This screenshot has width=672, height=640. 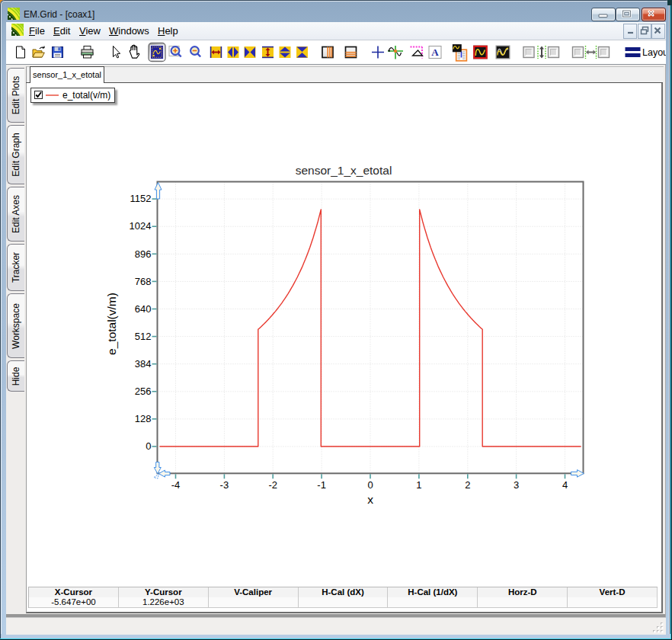 What do you see at coordinates (468, 485) in the screenshot?
I see `svg-text: 2` at bounding box center [468, 485].